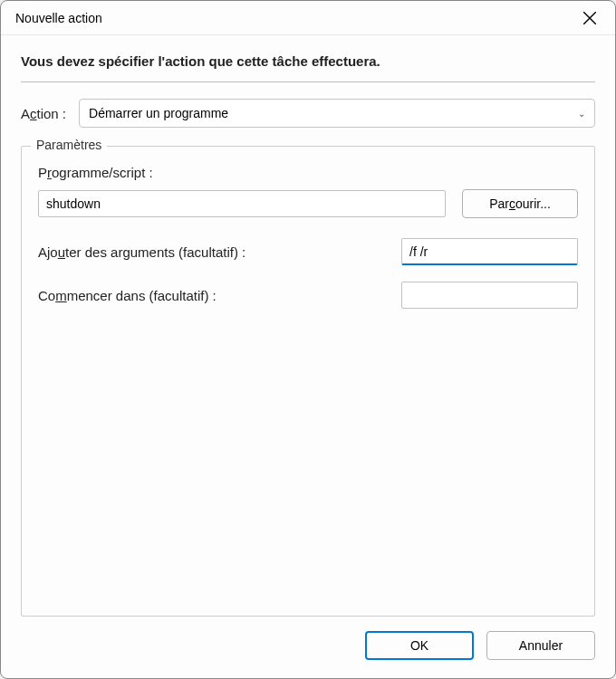  Describe the element at coordinates (308, 204) in the screenshot. I see `program-row: Parcourir...` at that location.